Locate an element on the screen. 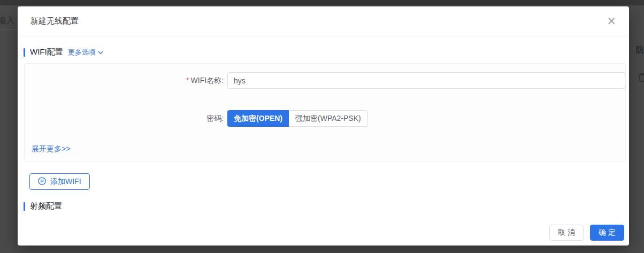  dialog-title: 新建无线配置 is located at coordinates (55, 21).